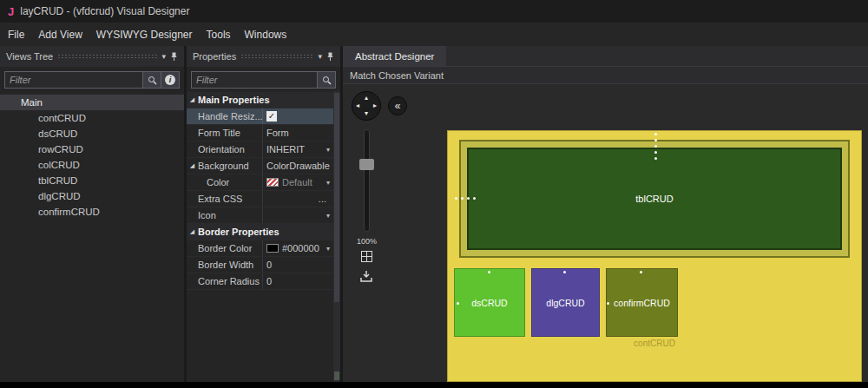 The image size is (868, 388). I want to click on pan-dpad: ▴ ▾ ◂ ▸, so click(366, 106).